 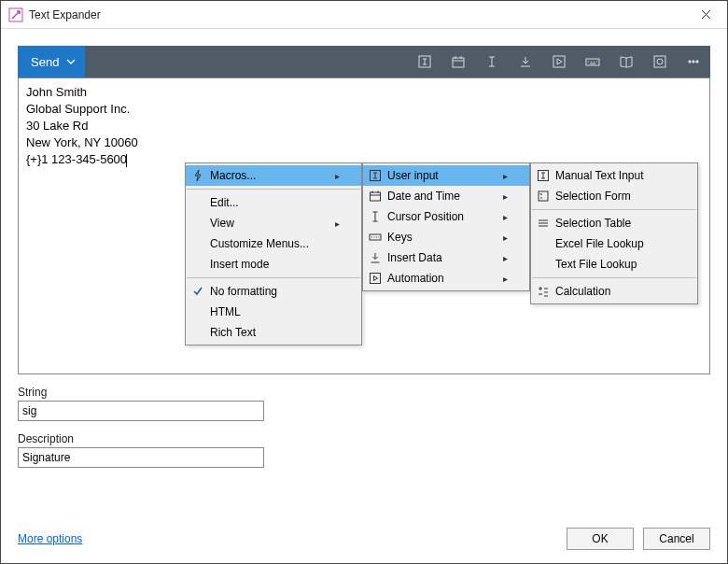 What do you see at coordinates (614, 233) in the screenshot?
I see `context-menu-userinput: Manual Text InputSelection FormSelection…` at bounding box center [614, 233].